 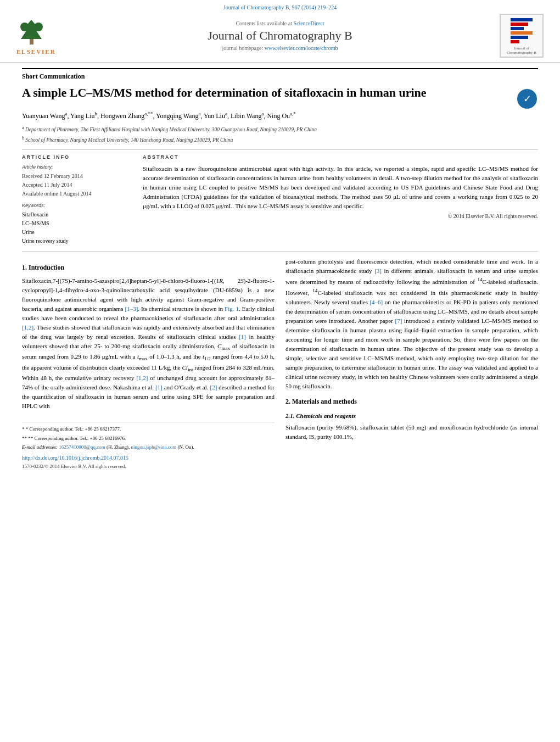 What do you see at coordinates (412, 416) in the screenshot?
I see `section21-heading: 2.1. Chemicals and reagents` at bounding box center [412, 416].